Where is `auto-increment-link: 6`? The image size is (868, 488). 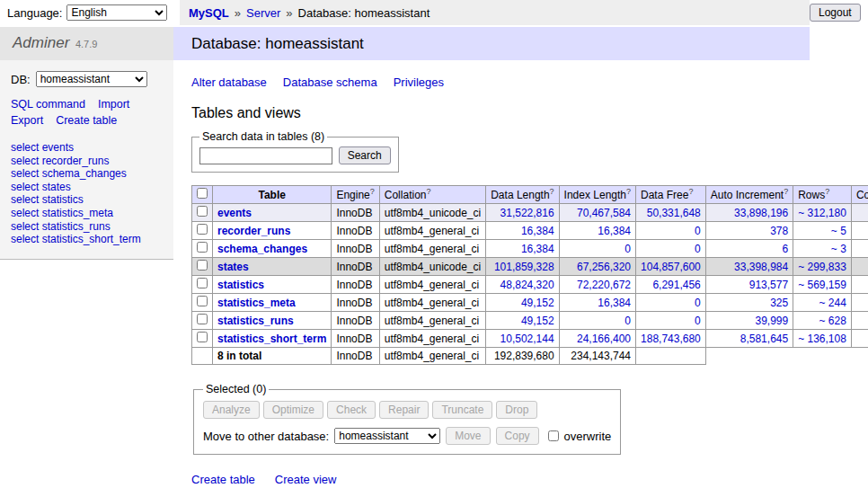 auto-increment-link: 6 is located at coordinates (785, 249).